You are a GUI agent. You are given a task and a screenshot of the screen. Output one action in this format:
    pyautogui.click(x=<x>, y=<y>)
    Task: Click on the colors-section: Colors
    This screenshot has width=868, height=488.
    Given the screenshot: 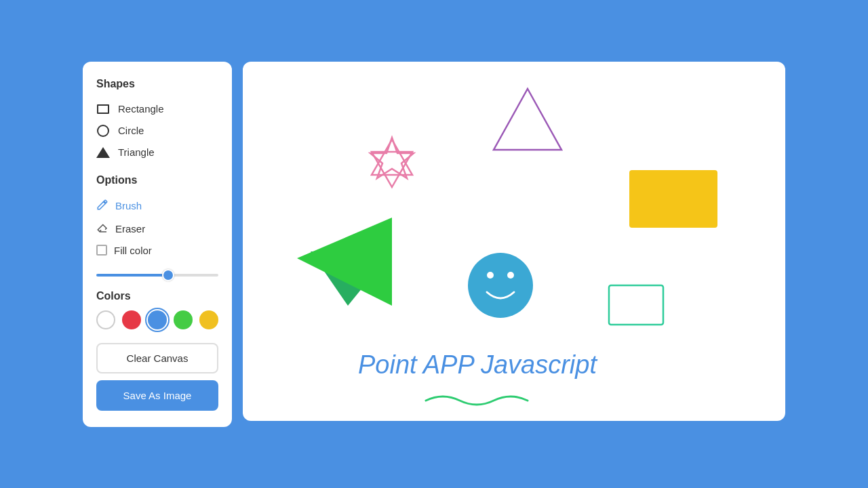 What is the action you would take?
    pyautogui.click(x=157, y=310)
    